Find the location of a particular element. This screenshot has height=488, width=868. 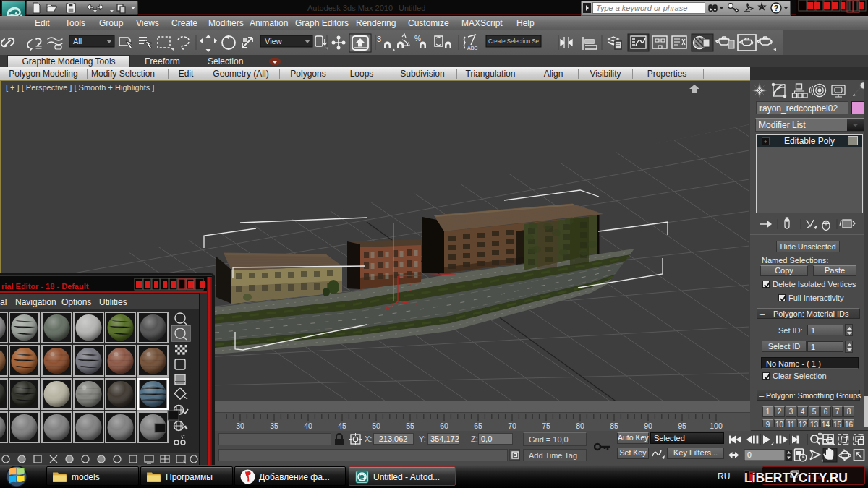

svg-text: 85 is located at coordinates (614, 426).